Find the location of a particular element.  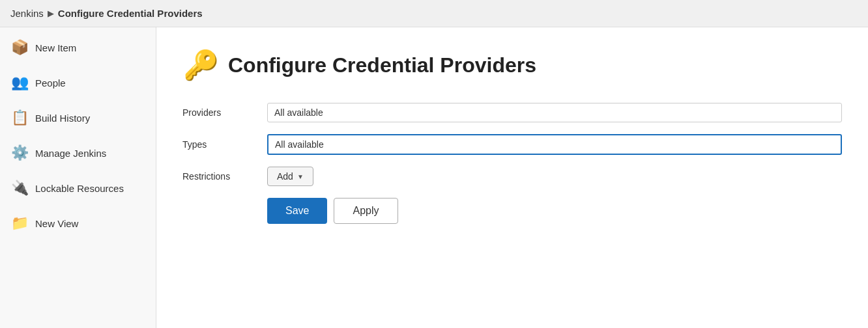

add-button-label: Add is located at coordinates (285, 176).